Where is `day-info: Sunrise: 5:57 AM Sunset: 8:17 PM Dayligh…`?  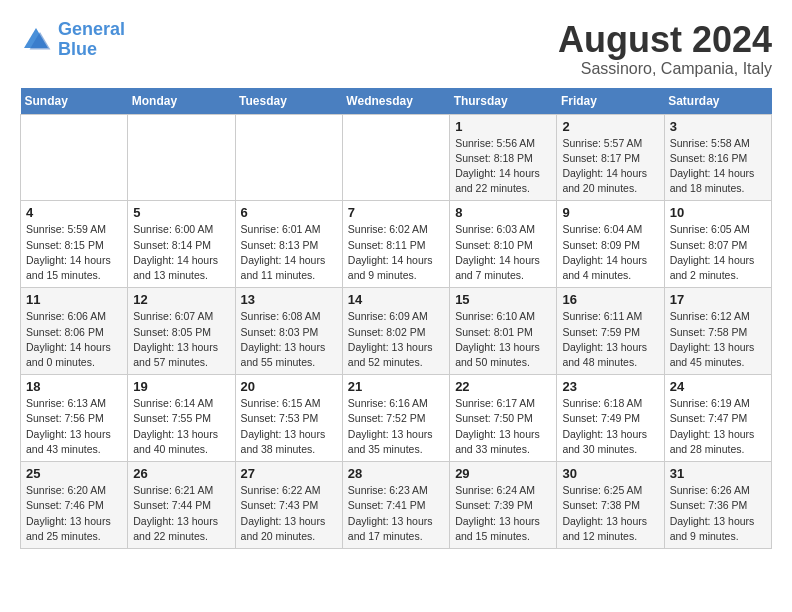 day-info: Sunrise: 5:57 AM Sunset: 8:17 PM Dayligh… is located at coordinates (610, 166).